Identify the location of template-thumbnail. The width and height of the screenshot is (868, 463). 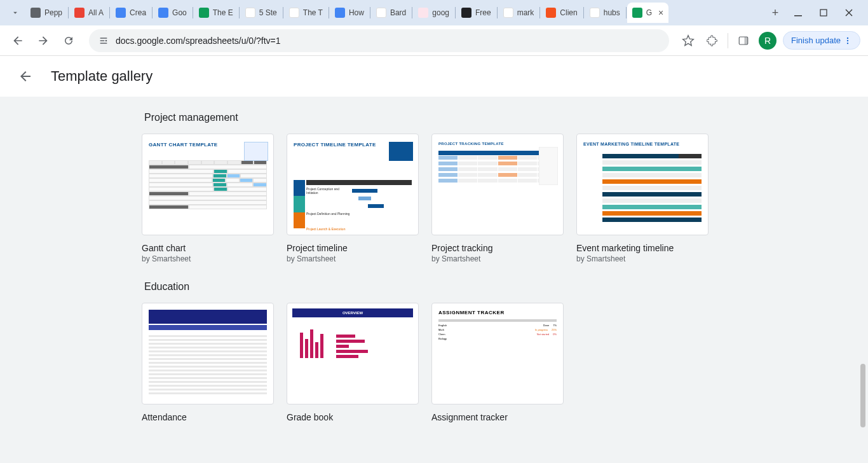
(208, 354).